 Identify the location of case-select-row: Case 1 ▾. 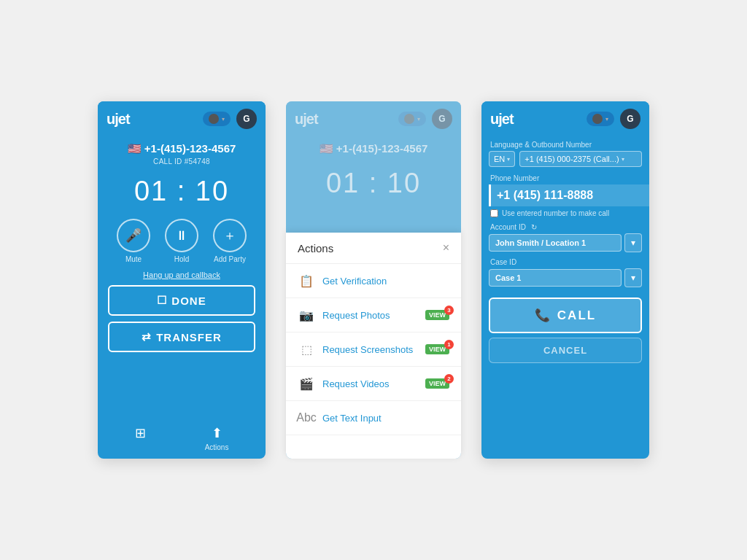
(565, 283).